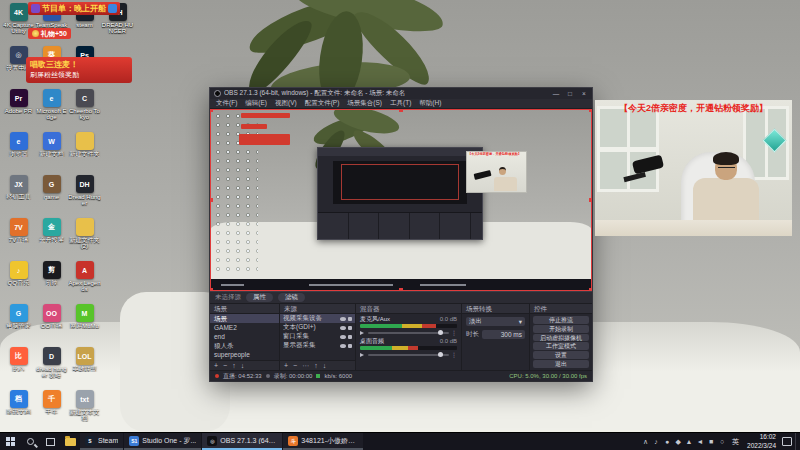 This screenshot has height=450, width=800. What do you see at coordinates (18, 110) in the screenshot?
I see `desktop-icon: Pr Adobe PR` at bounding box center [18, 110].